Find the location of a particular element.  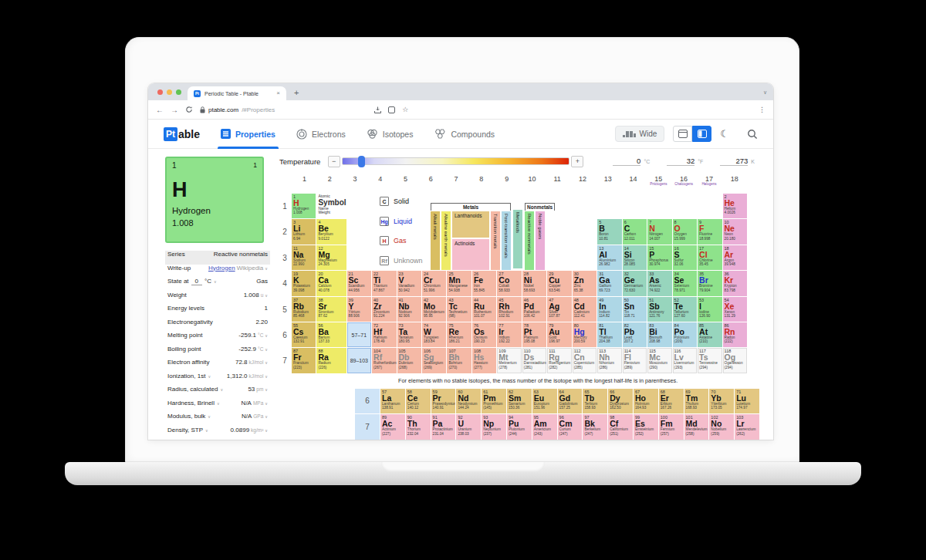

readout-value: 273 is located at coordinates (734, 161).